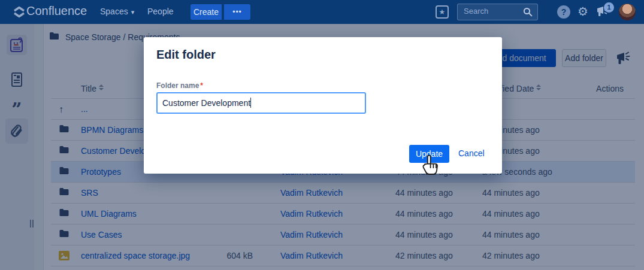 Image resolution: width=644 pixels, height=270 pixels. I want to click on hand-cursor-icon, so click(430, 166).